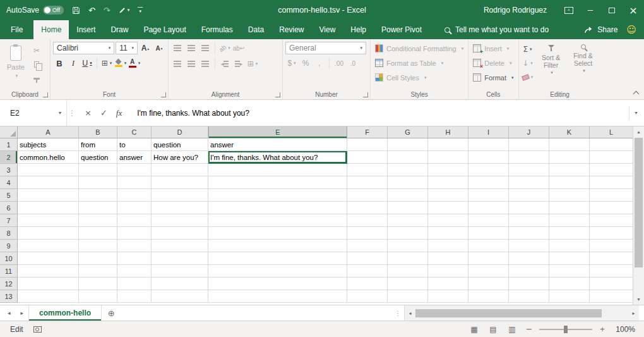 The width and height of the screenshot is (644, 337). Describe the element at coordinates (205, 48) in the screenshot. I see `align-bottom-button` at that location.